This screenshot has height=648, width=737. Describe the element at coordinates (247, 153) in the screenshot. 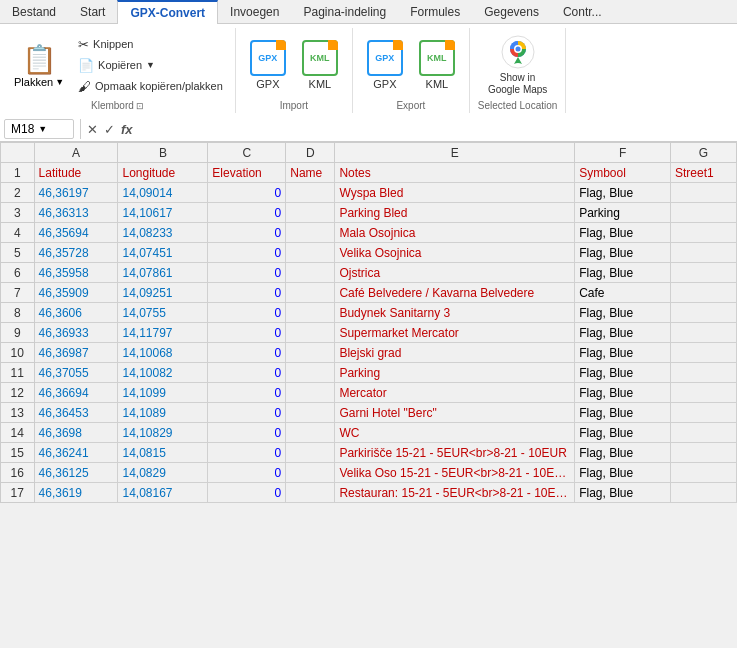

I see `col-header-c: C` at that location.